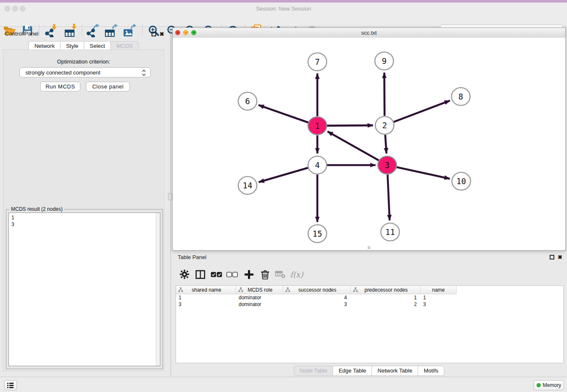 Image resolution: width=567 pixels, height=392 pixels. I want to click on task-history-button, so click(11, 385).